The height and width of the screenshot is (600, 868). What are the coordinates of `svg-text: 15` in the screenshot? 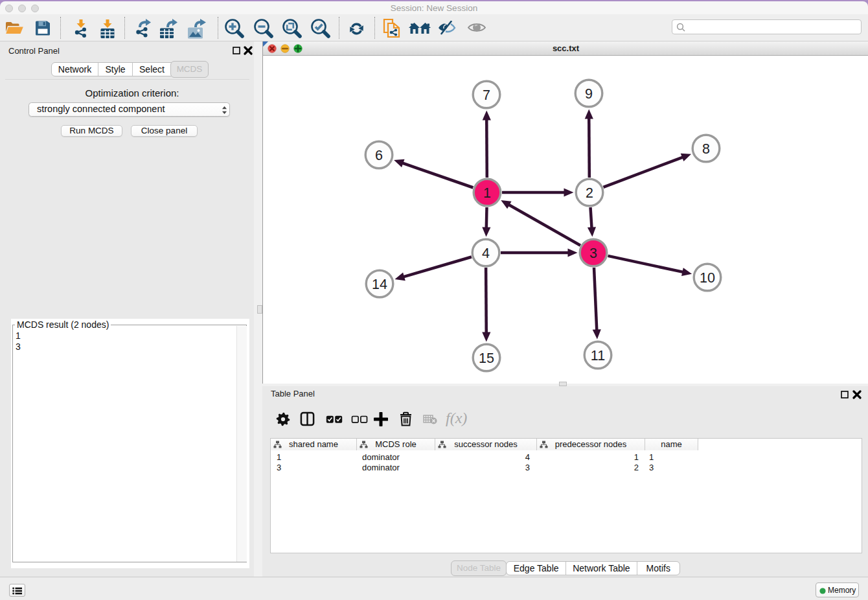 It's located at (486, 358).